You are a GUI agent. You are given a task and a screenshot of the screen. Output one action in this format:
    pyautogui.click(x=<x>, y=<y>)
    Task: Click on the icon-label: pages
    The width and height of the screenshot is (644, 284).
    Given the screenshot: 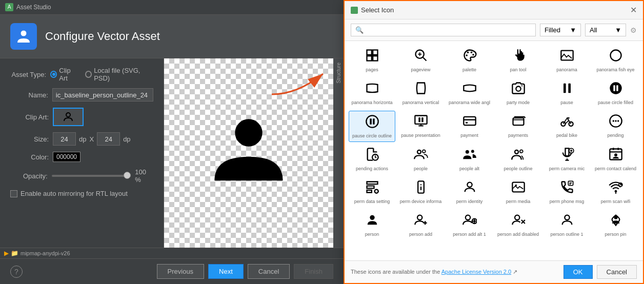 What is the action you would take?
    pyautogui.click(x=372, y=70)
    